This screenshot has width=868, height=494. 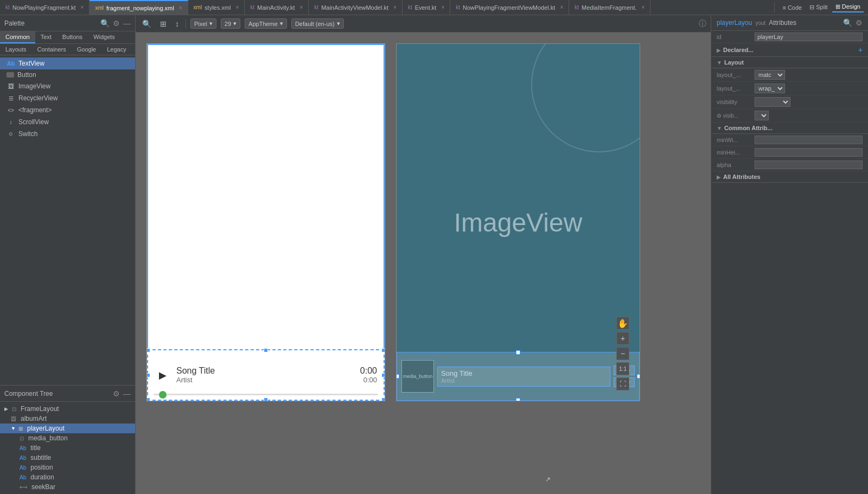 I want to click on play-button: ▶, so click(x=163, y=375).